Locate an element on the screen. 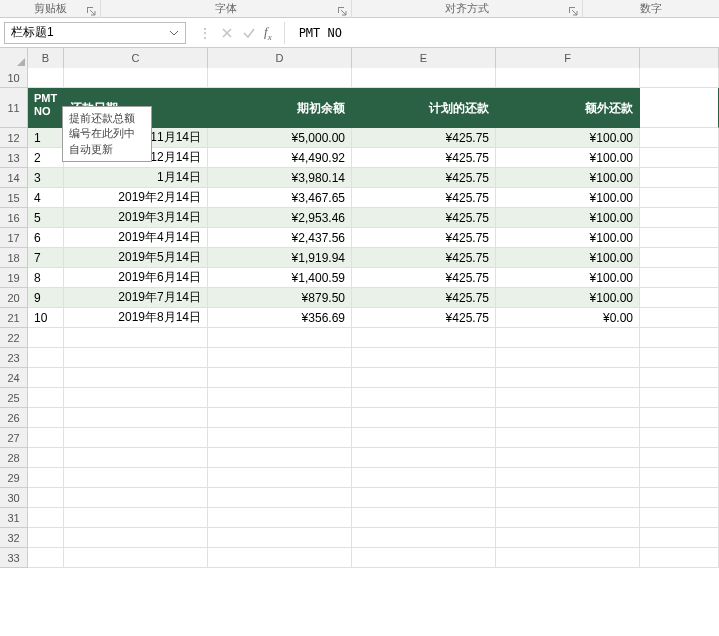 The width and height of the screenshot is (719, 636). row-header: 12 is located at coordinates (14, 138).